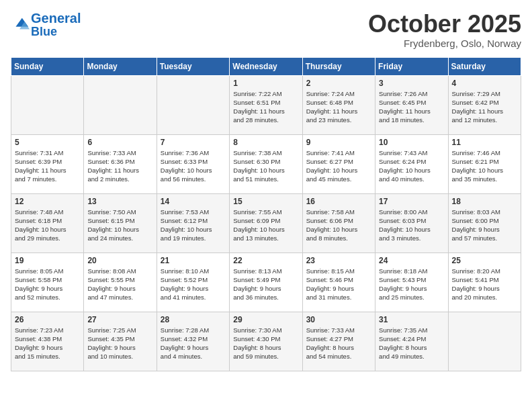 The height and width of the screenshot is (411, 532). Describe the element at coordinates (411, 107) in the screenshot. I see `day-info: Sunrise: 7:26 AM Sunset: 6:45 PM Dayligh…` at that location.